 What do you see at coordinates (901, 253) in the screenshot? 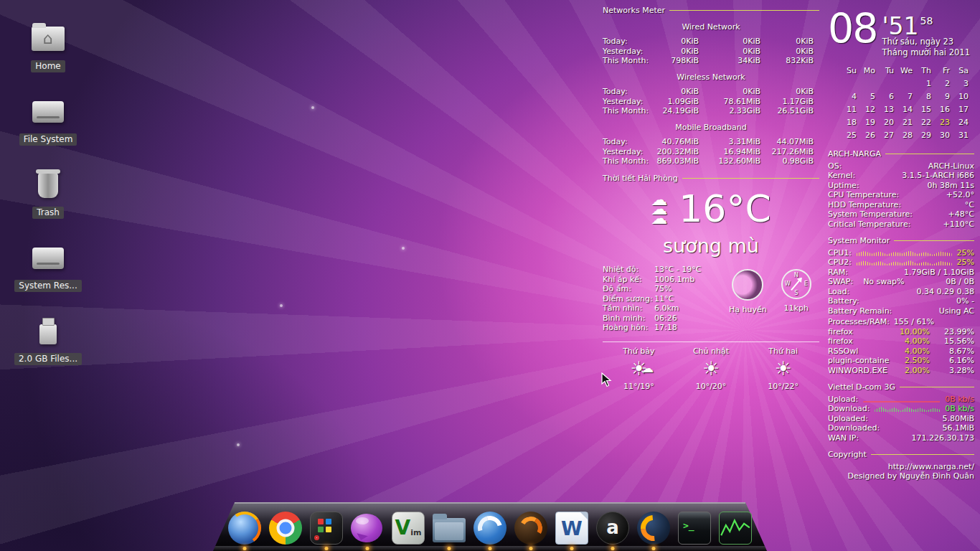
I see `cpu1-row: CPU1: 25%` at bounding box center [901, 253].